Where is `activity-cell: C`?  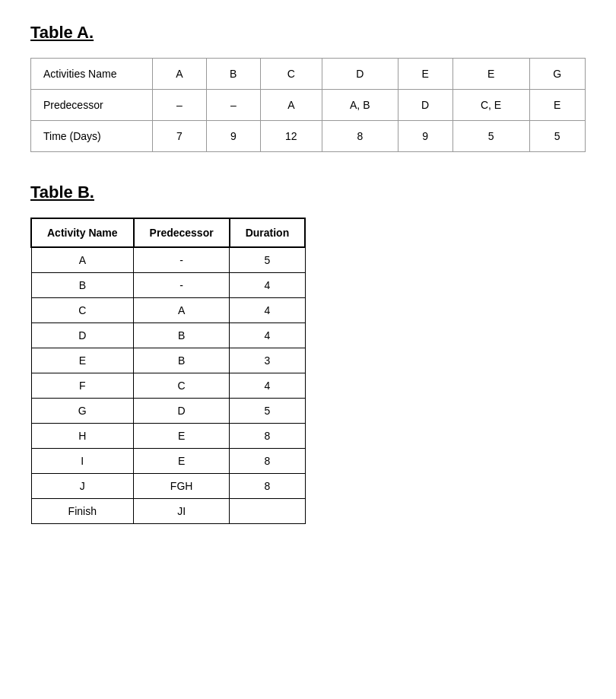
activity-cell: C is located at coordinates (82, 310).